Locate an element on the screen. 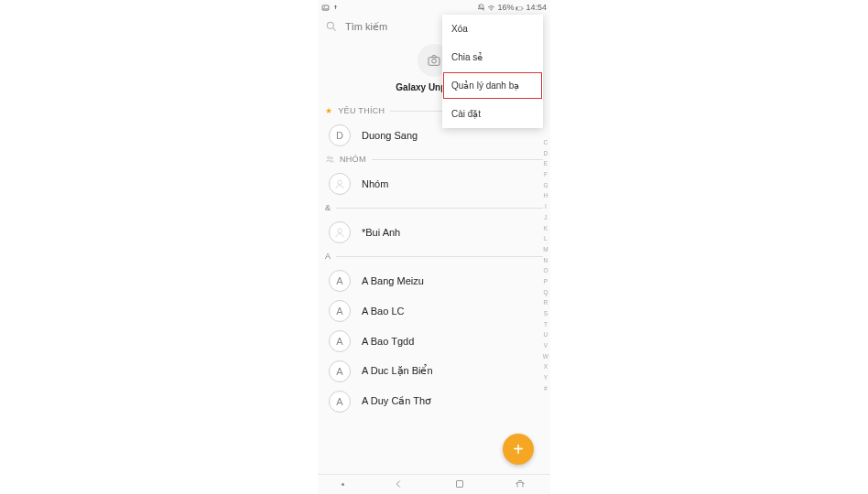 The image size is (868, 494). avatar: D is located at coordinates (340, 135).